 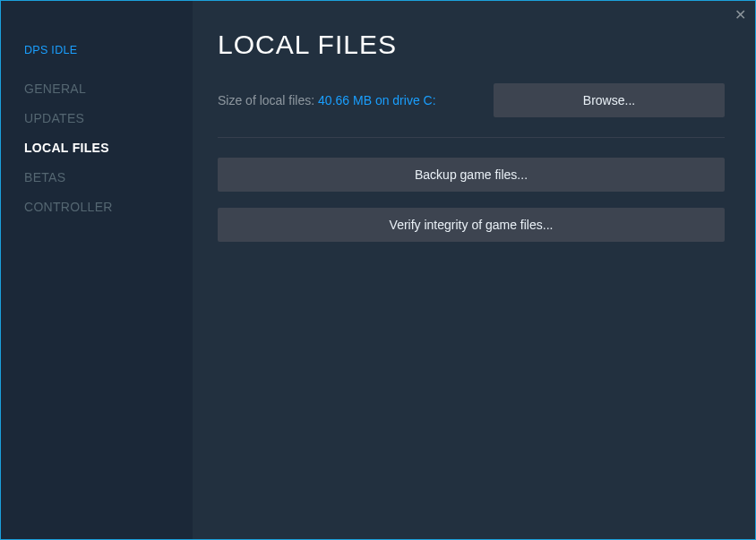 What do you see at coordinates (740, 15) in the screenshot?
I see `close-icon: ✕` at bounding box center [740, 15].